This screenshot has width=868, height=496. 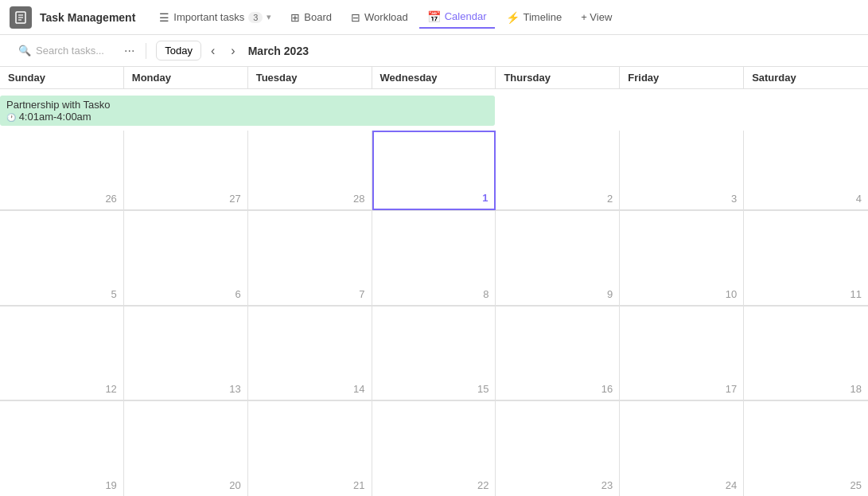 I want to click on cell-w2-tue: 7, so click(x=310, y=258).